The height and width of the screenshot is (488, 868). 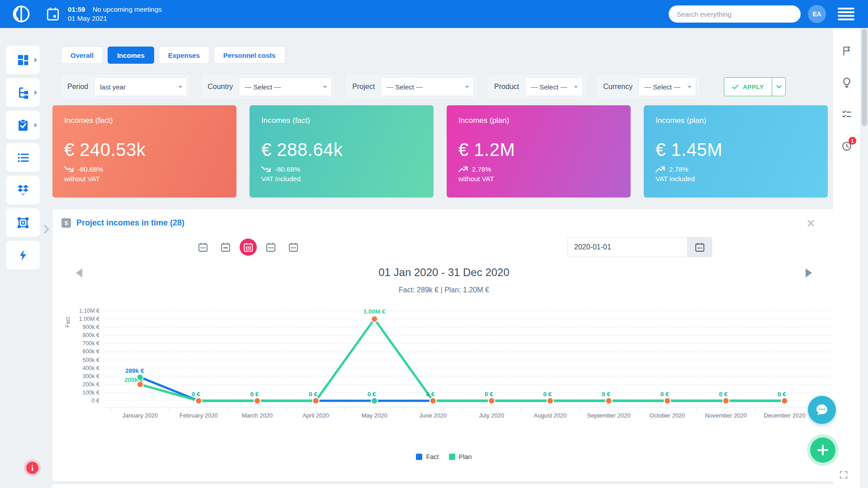 I want to click on kpi-trend: 2.78%, so click(x=679, y=169).